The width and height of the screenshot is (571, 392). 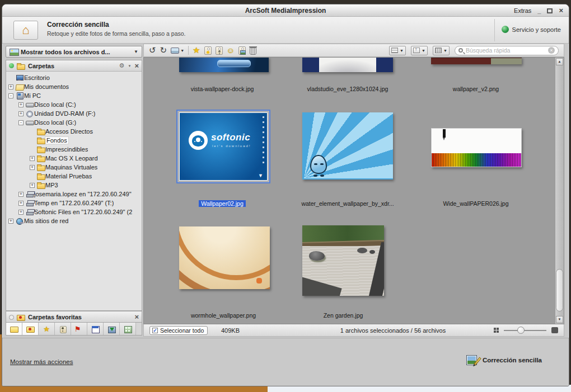 I want to click on search-input, so click(x=506, y=50).